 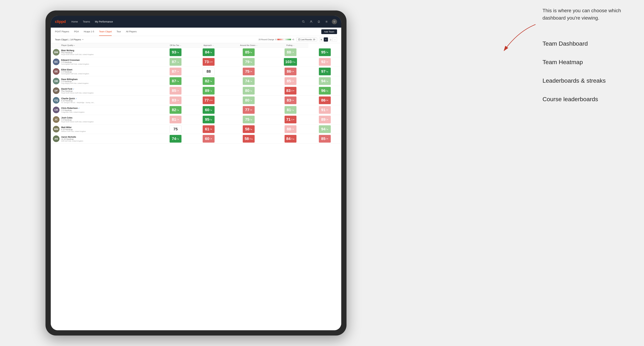 What do you see at coordinates (104, 21) in the screenshot?
I see `nav-link-performance: My Performance` at bounding box center [104, 21].